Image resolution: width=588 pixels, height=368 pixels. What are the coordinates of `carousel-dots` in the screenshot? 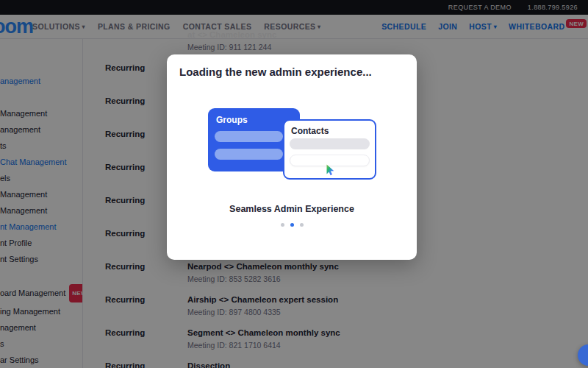 It's located at (292, 225).